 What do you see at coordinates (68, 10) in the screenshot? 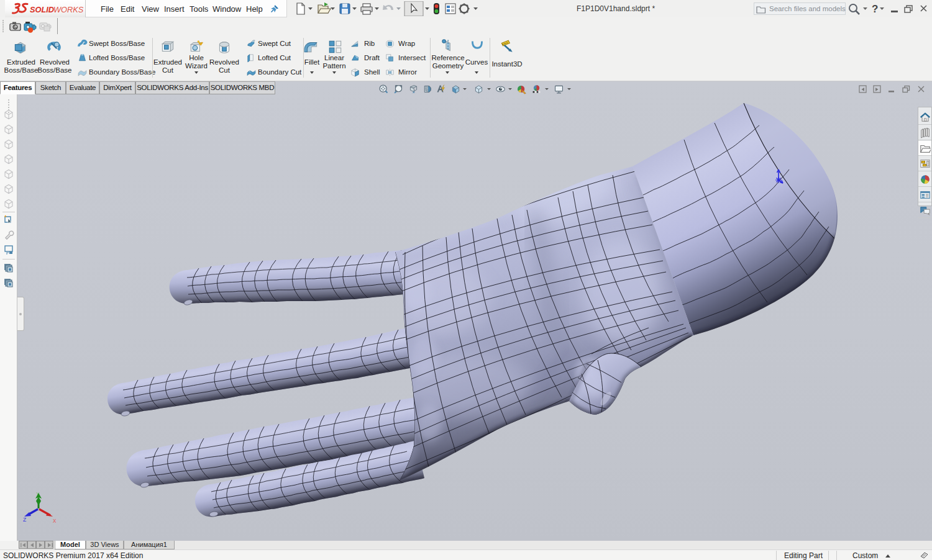
I see `svg-text: WORKS` at bounding box center [68, 10].